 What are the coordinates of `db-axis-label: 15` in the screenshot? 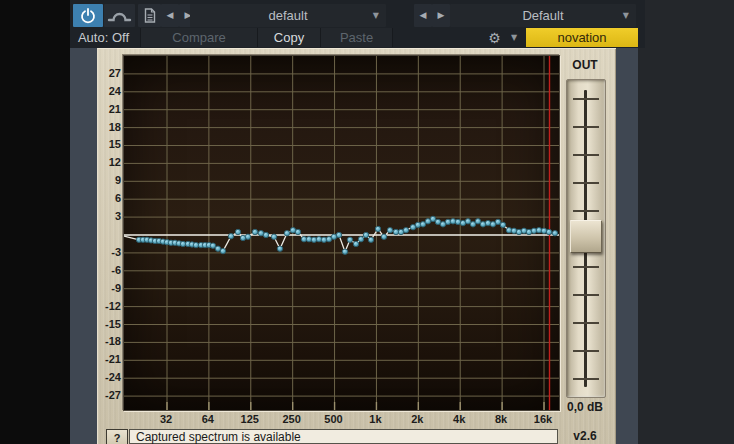 It's located at (110, 144).